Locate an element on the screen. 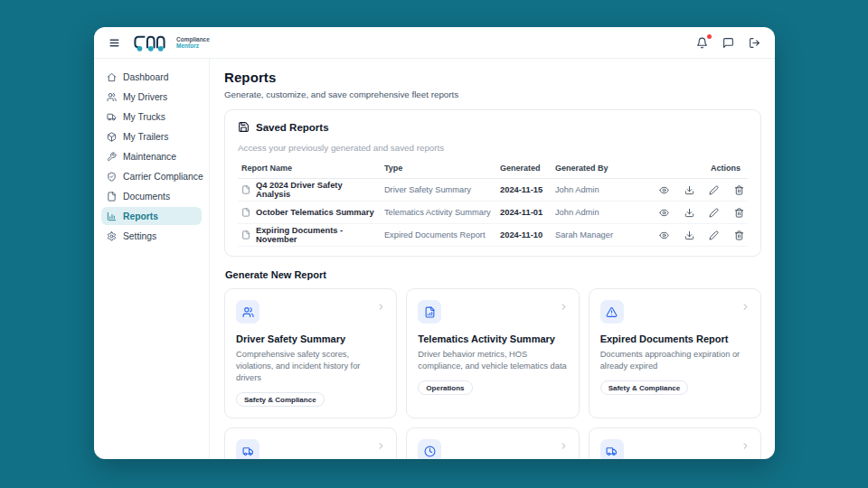 This screenshot has height=488, width=868. sidebar-item-my-drivers: My Drivers is located at coordinates (152, 97).